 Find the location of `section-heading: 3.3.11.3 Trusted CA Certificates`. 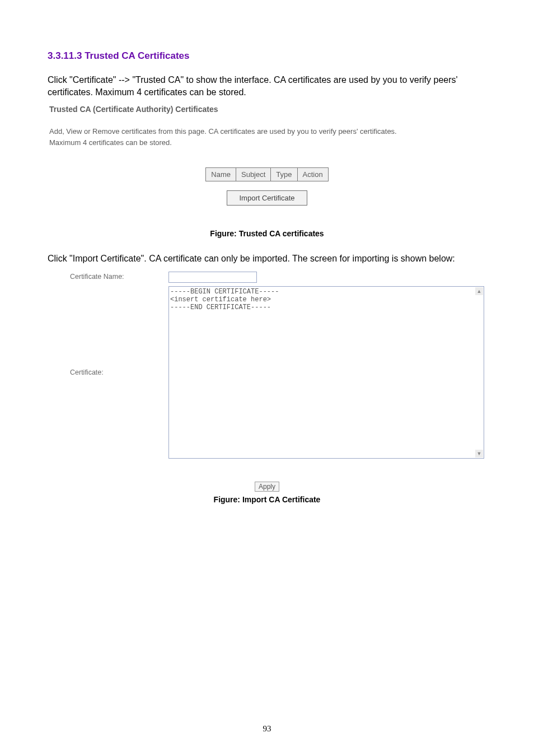

section-heading: 3.3.11.3 Trusted CA Certificates is located at coordinates (267, 56).